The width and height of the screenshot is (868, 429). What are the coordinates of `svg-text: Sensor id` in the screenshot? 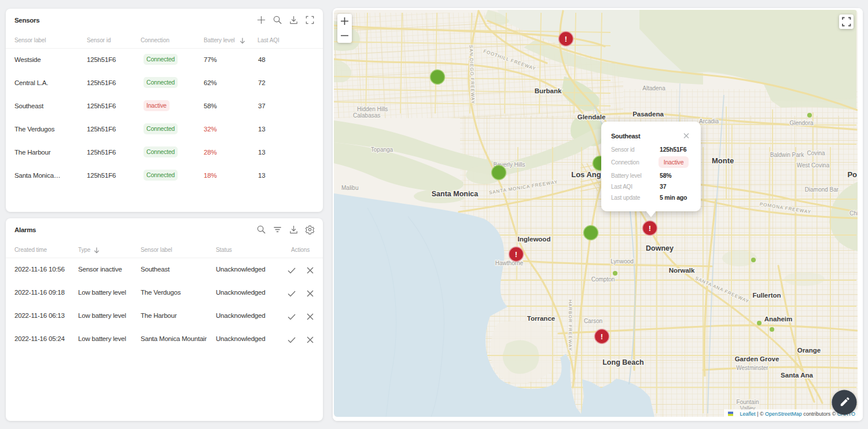 It's located at (623, 149).